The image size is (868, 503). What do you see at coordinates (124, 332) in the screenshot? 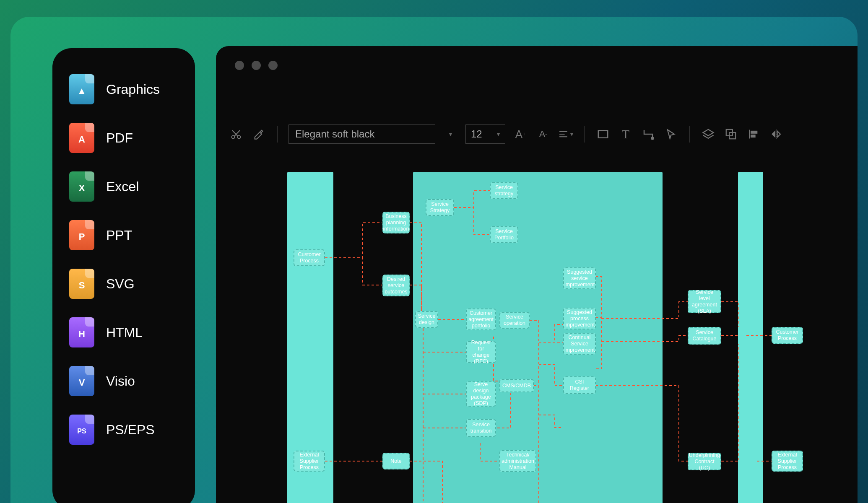
I see `export-html: H HTML` at bounding box center [124, 332].